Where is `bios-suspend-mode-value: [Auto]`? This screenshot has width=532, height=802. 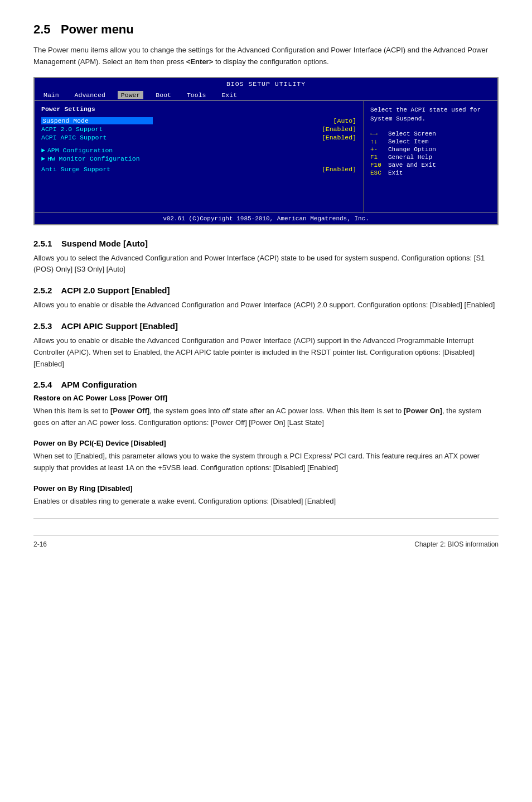 bios-suspend-mode-value: [Auto] is located at coordinates (345, 120).